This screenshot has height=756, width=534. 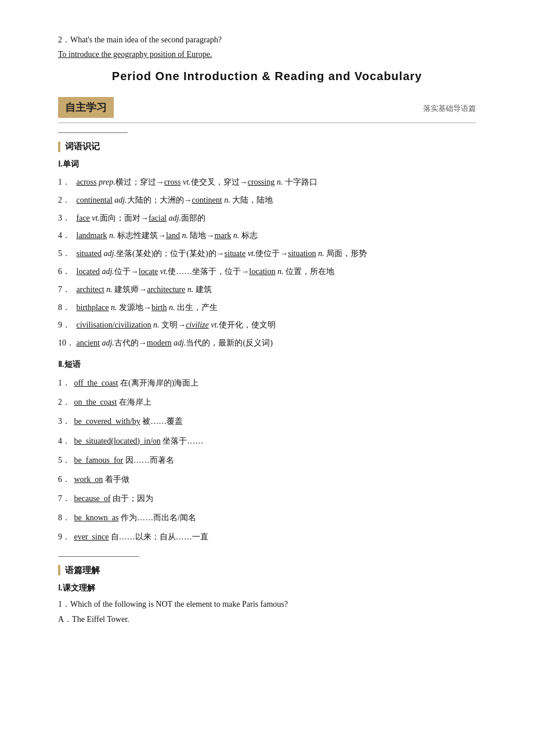 I want to click on word-num-9: 9．, so click(x=66, y=325).